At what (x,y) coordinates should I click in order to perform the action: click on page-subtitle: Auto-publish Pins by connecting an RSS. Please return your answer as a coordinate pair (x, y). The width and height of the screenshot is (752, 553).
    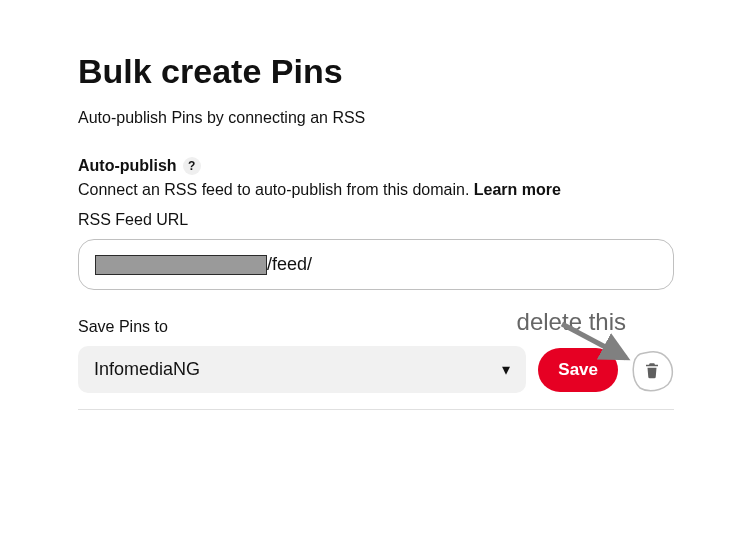
    Looking at the image, I should click on (376, 118).